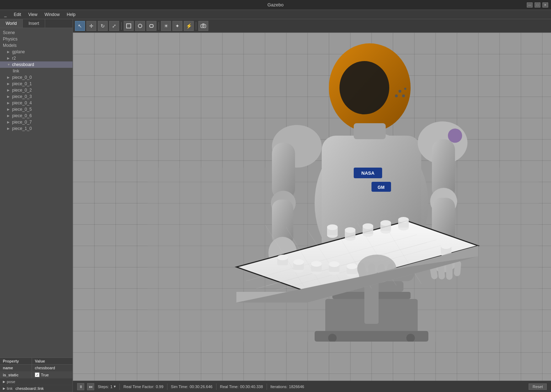 The image size is (551, 392). What do you see at coordinates (114, 26) in the screenshot?
I see `tool-scale: ⤢` at bounding box center [114, 26].